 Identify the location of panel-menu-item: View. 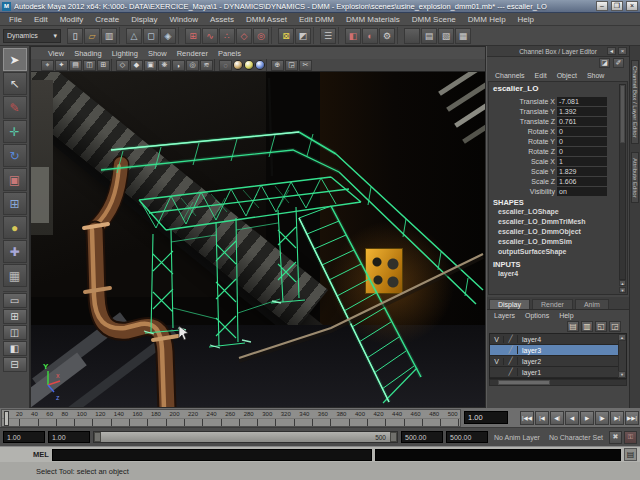
(56, 54).